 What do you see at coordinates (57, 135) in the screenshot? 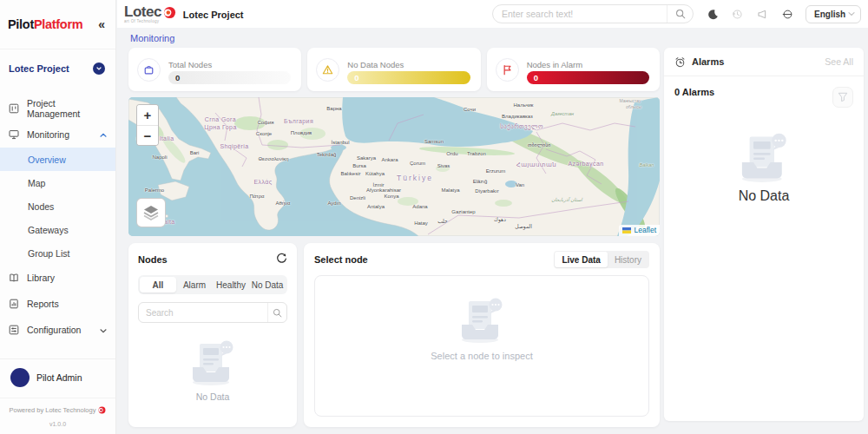
I see `sidebar-item-monitoring: Monitoring` at bounding box center [57, 135].